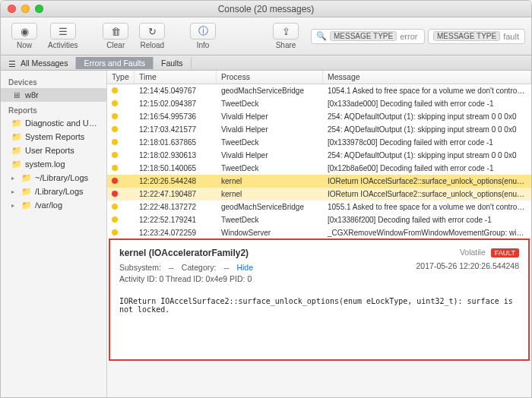 The height and width of the screenshot is (398, 532). Describe the element at coordinates (24, 31) in the screenshot. I see `now-icon: ◉` at that location.